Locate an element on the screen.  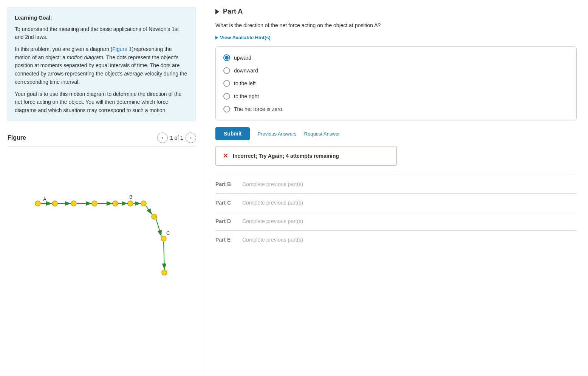
figure-section: Figure ‹ 1 of 1 › A is located at coordinates (102, 207).